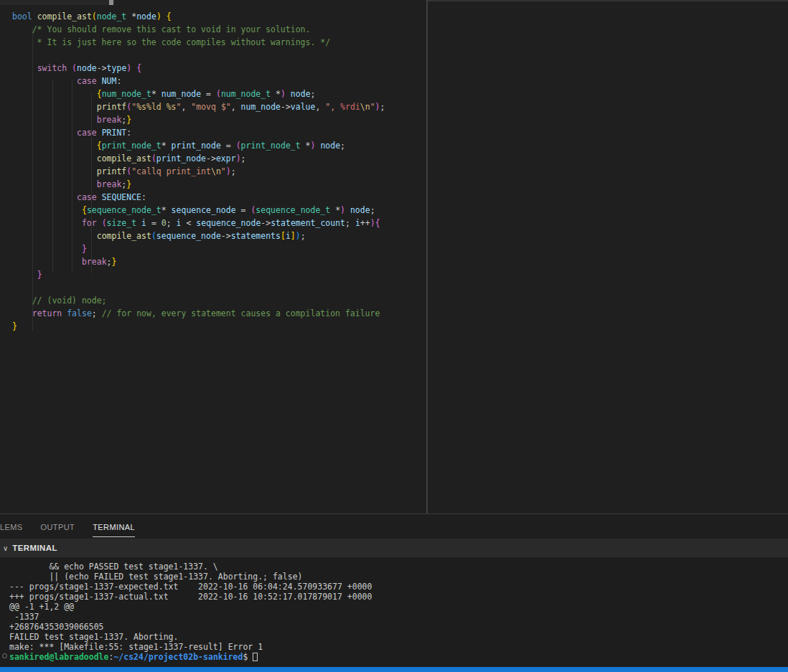  What do you see at coordinates (198, 300) in the screenshot?
I see `text-line: // (void) node;` at bounding box center [198, 300].